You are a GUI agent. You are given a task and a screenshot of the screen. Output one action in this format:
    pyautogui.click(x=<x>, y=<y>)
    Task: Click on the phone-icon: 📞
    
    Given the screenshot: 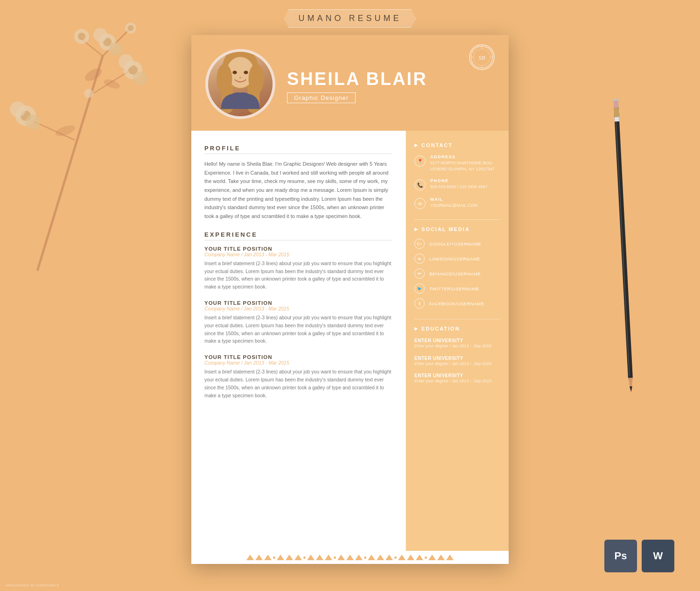 What is the action you would take?
    pyautogui.click(x=420, y=185)
    